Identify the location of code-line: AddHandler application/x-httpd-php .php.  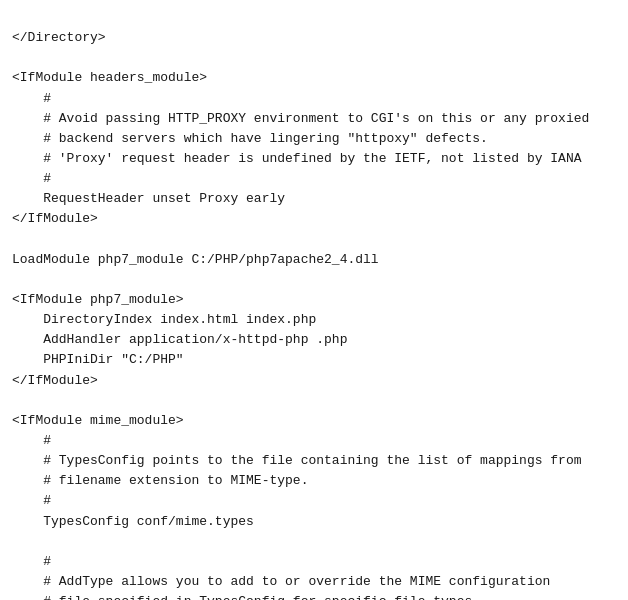
(314, 340).